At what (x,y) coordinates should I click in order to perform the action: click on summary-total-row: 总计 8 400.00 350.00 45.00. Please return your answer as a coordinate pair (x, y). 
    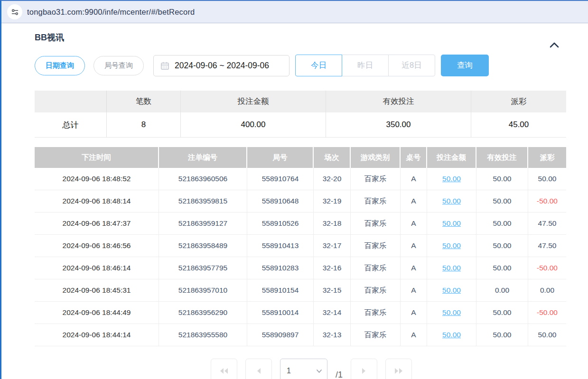
    Looking at the image, I should click on (300, 125).